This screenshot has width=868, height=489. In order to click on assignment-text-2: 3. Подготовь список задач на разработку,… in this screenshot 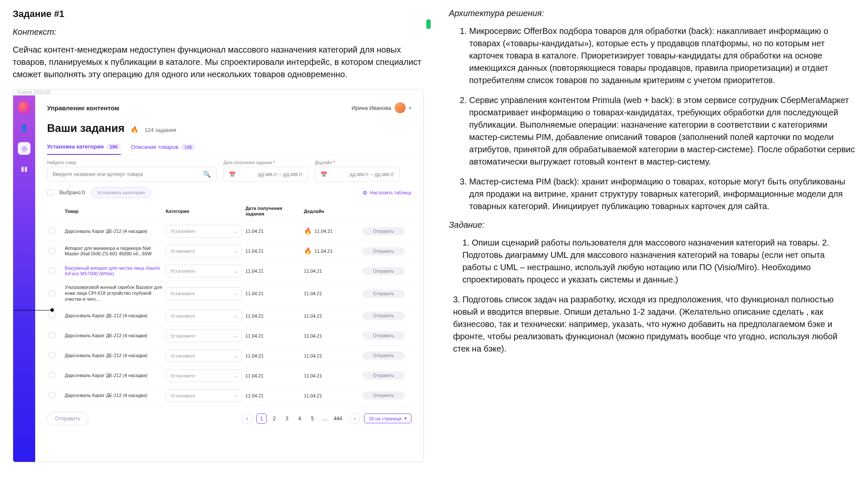, I will do `click(654, 324)`.